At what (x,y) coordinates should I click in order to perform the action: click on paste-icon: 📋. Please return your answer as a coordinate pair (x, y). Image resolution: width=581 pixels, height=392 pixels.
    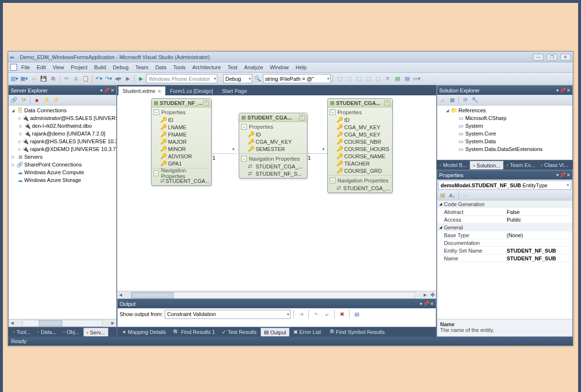
    Looking at the image, I should click on (86, 79).